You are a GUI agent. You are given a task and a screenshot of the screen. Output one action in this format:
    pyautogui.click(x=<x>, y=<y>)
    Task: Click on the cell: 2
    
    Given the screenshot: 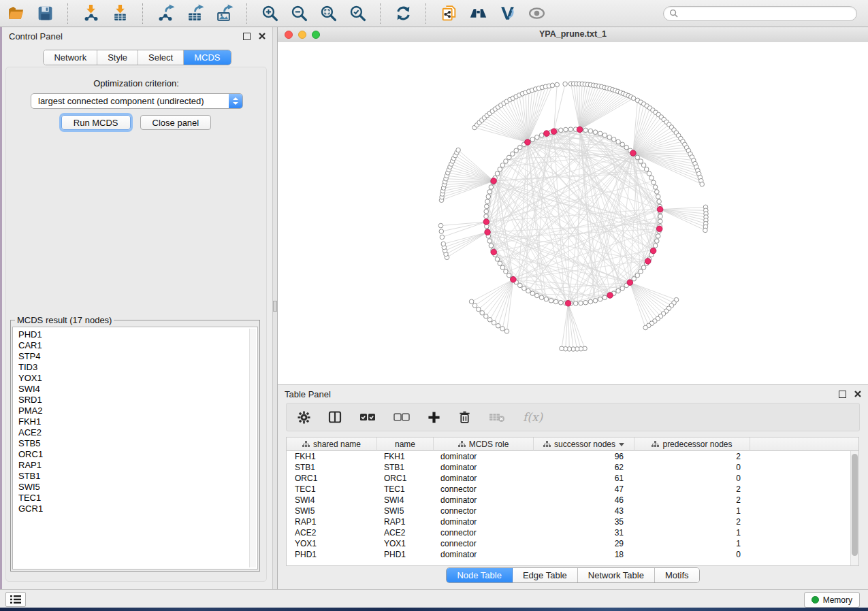 What is the action you would take?
    pyautogui.click(x=692, y=489)
    